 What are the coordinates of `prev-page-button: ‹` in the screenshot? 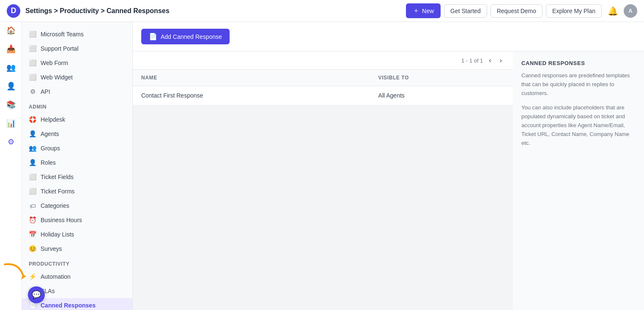 It's located at (490, 60).